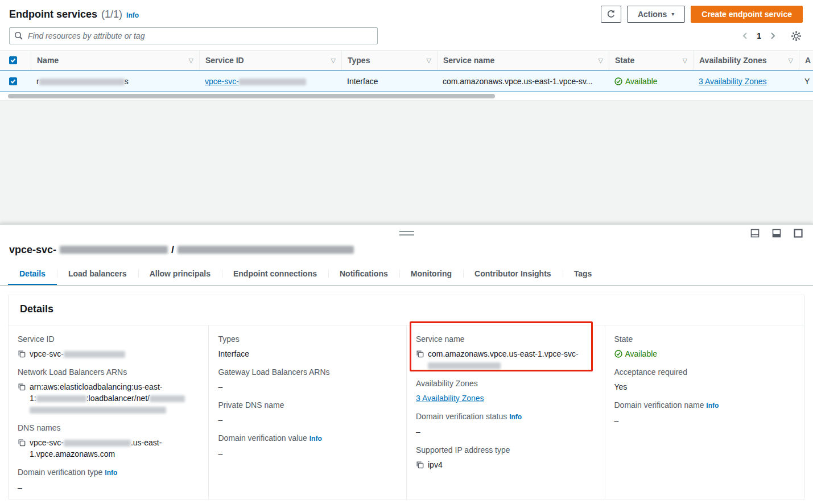  What do you see at coordinates (746, 14) in the screenshot?
I see `create-endpoint-service-button: Create endpoint service` at bounding box center [746, 14].